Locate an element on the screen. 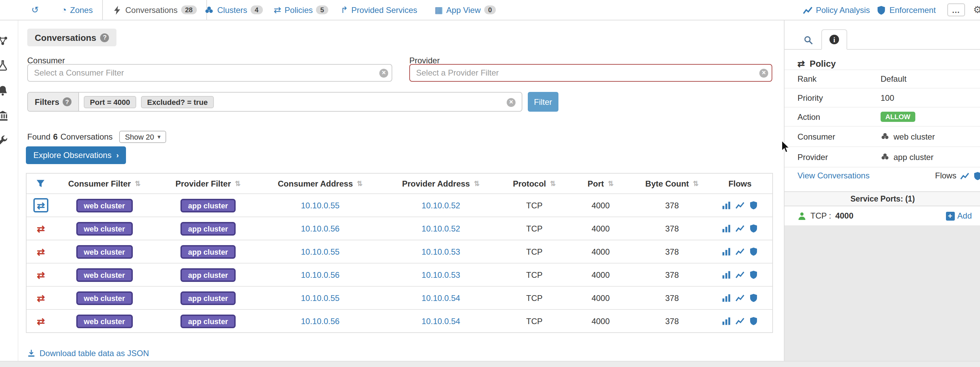 The height and width of the screenshot is (367, 980). table-filter-header is located at coordinates (41, 183).